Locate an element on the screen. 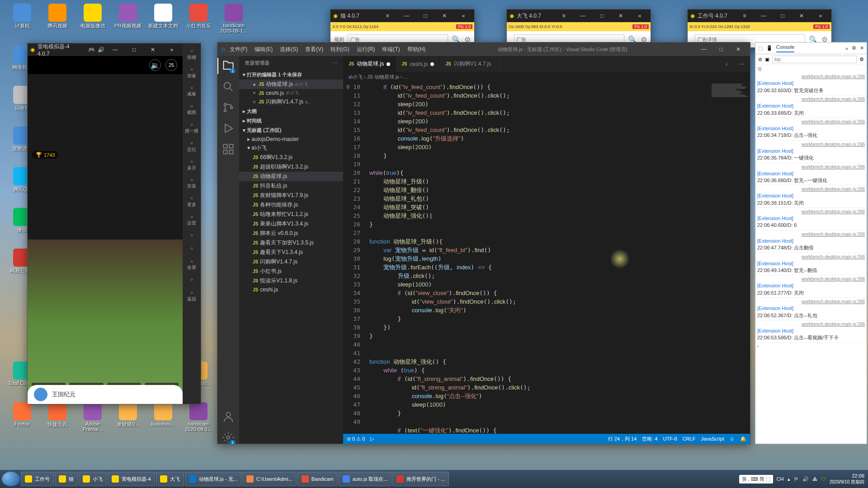 The width and height of the screenshot is (868, 488). desktop-icon: 电脑版微信 is located at coordinates (93, 16).